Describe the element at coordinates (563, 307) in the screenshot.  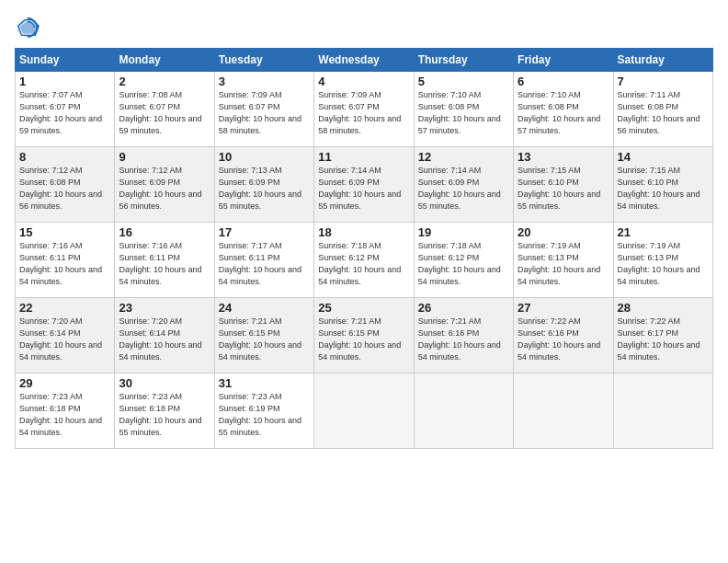
I see `day-number: 27` at that location.